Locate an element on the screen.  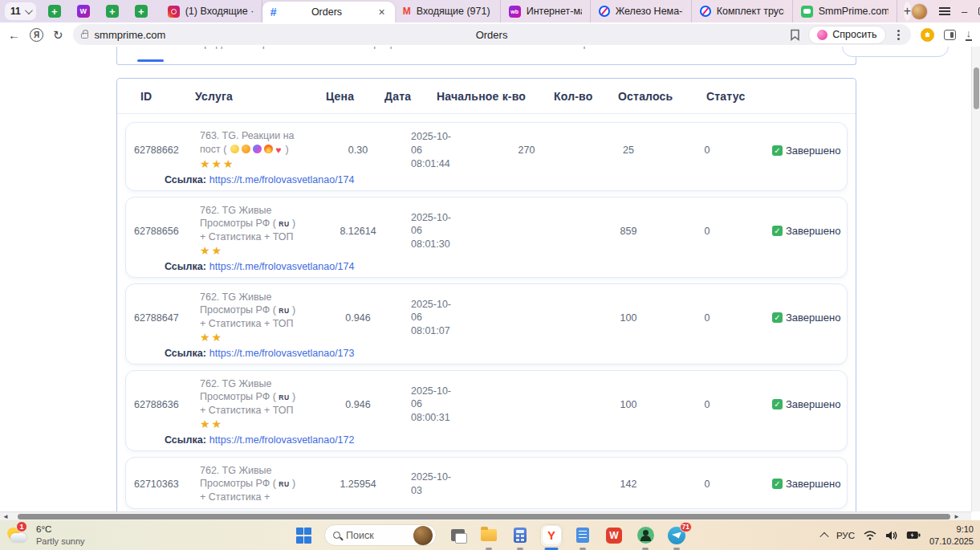
yandex-home-icon: Я is located at coordinates (37, 35).